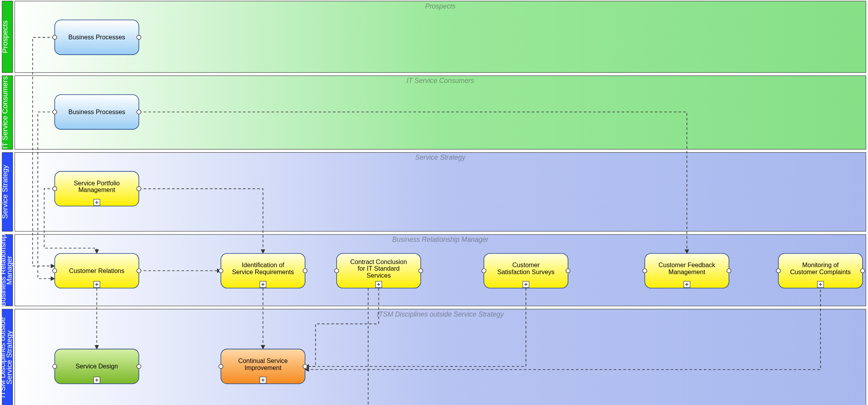  What do you see at coordinates (5, 192) in the screenshot?
I see `lane-title-svcstrat: Service Strategy` at bounding box center [5, 192].